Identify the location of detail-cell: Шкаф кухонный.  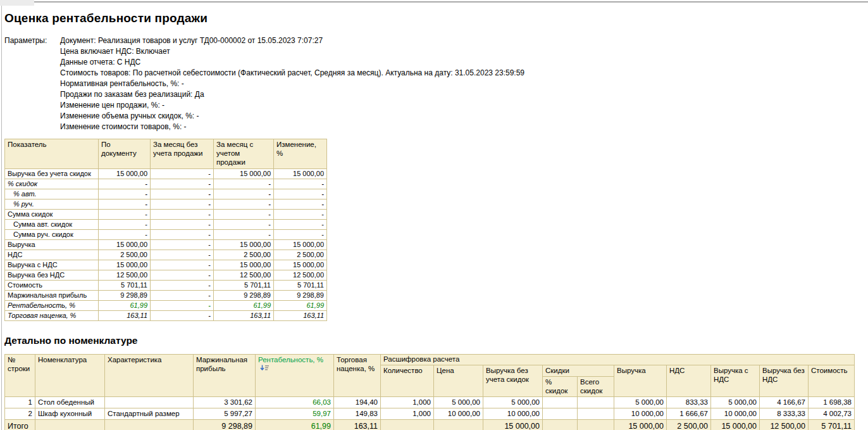
(70, 414).